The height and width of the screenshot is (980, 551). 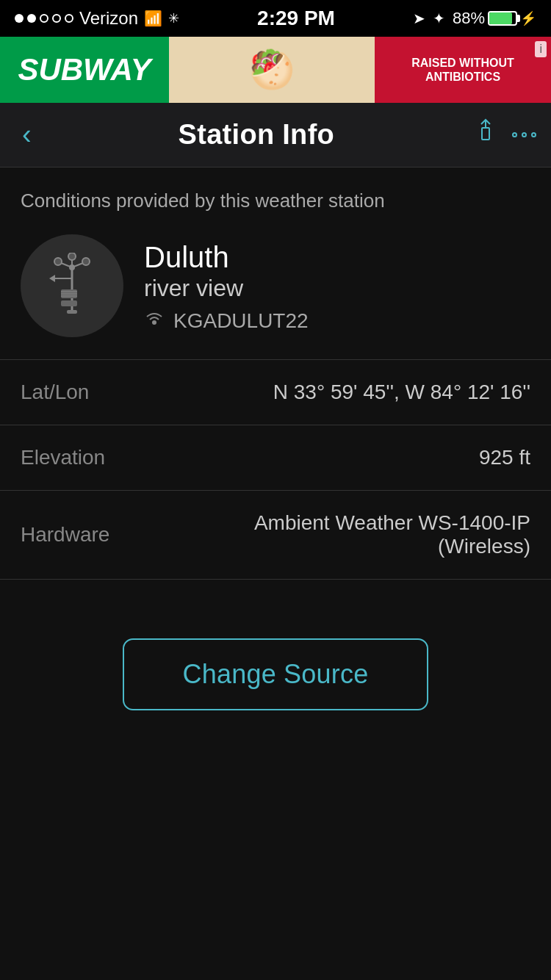 What do you see at coordinates (276, 458) in the screenshot?
I see `elevation-row: Elevation 925 ft` at bounding box center [276, 458].